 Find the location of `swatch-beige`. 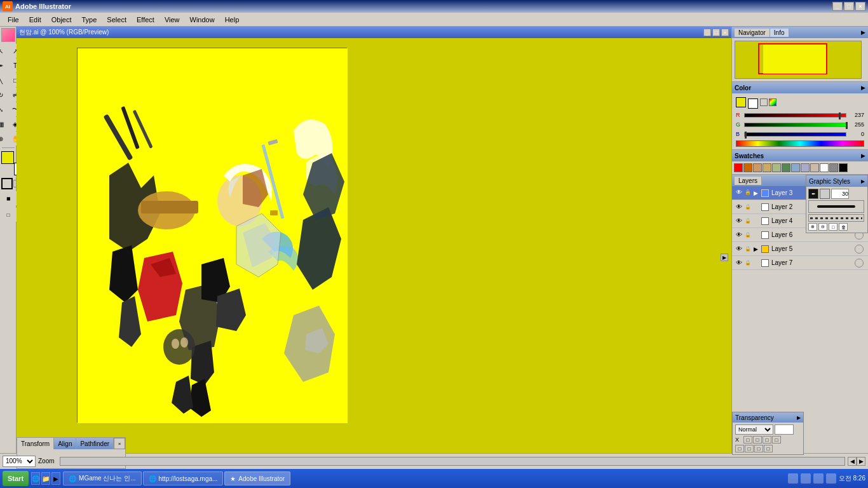

swatch-beige is located at coordinates (815, 168).